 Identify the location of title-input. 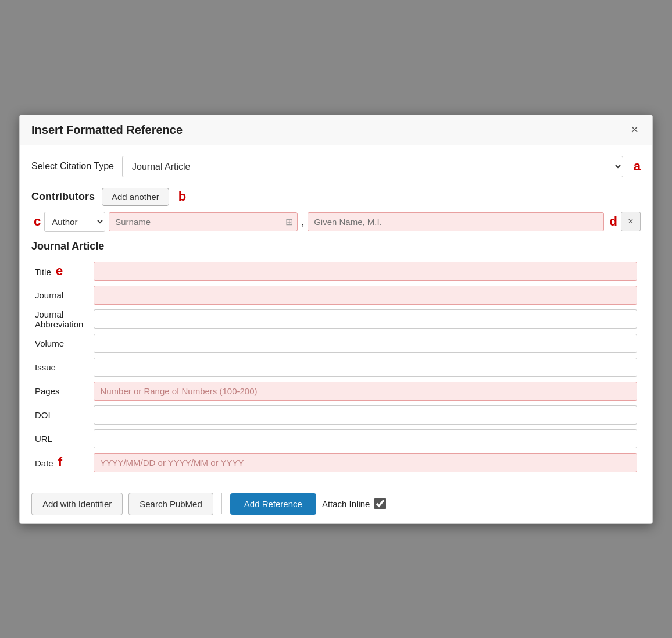
(365, 271).